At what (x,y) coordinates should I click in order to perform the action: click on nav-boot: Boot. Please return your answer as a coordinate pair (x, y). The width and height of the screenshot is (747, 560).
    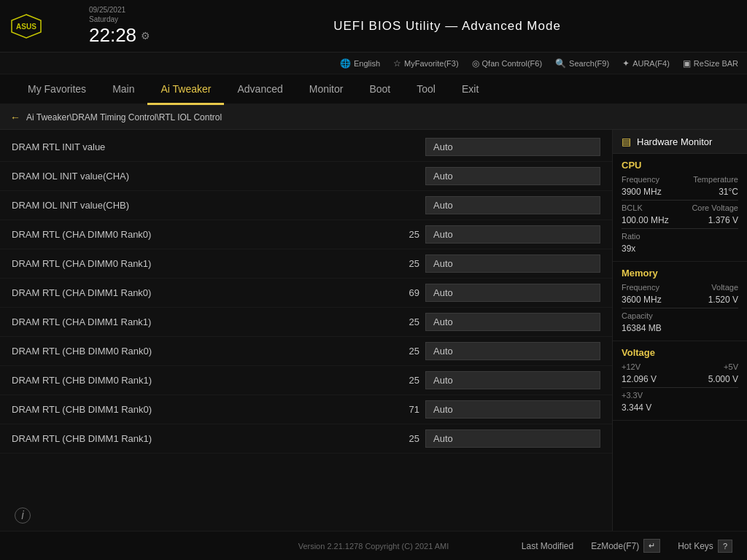
    Looking at the image, I should click on (379, 90).